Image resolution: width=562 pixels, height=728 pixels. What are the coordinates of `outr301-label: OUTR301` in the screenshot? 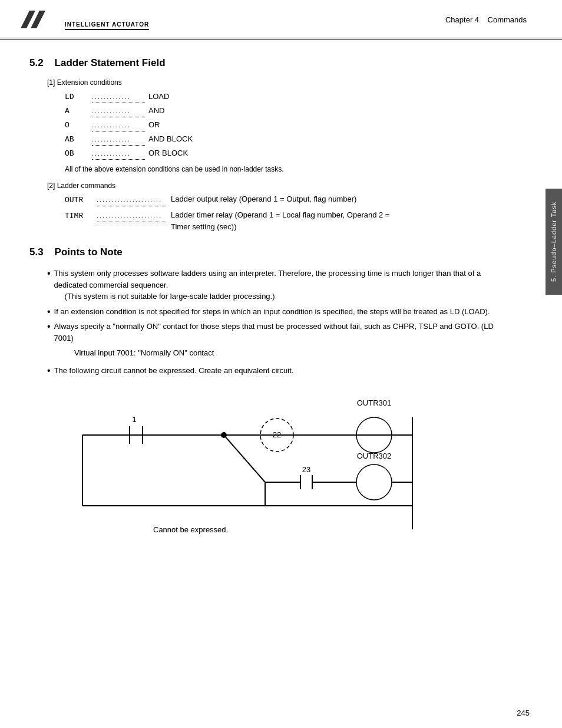 It's located at (375, 403).